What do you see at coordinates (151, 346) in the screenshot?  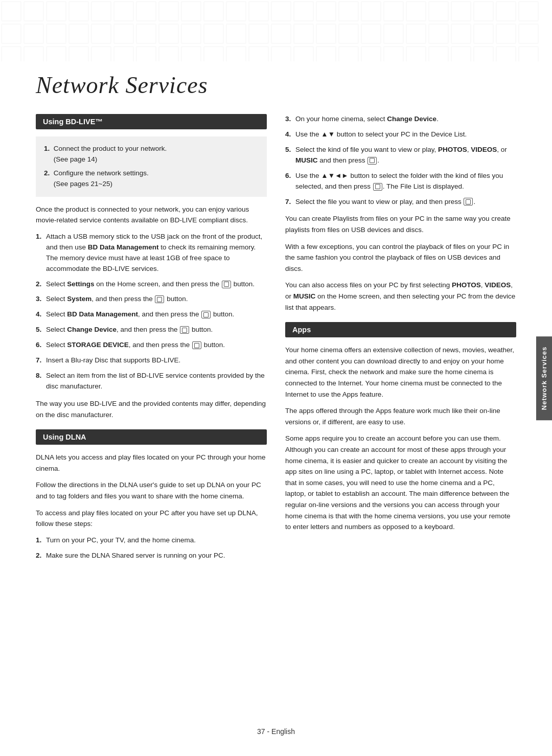 I see `bd-live-step-6: 6. Select STORAGE DEVICE, and then press…` at bounding box center [151, 346].